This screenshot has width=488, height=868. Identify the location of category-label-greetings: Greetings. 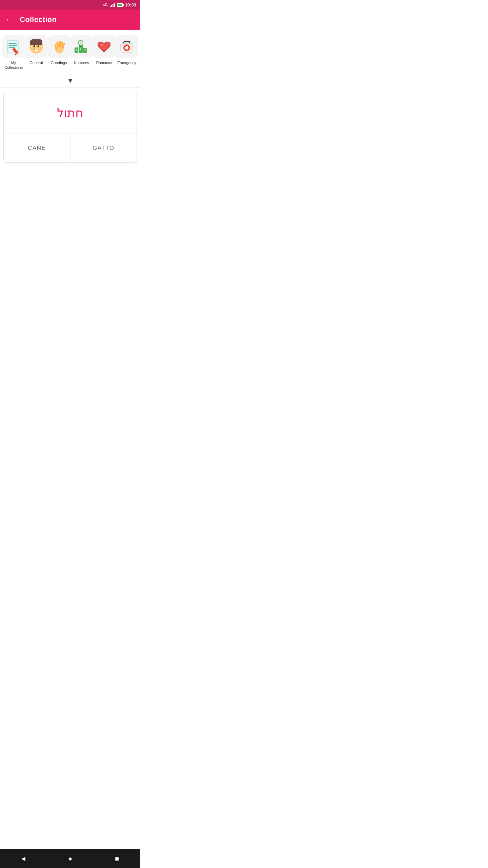
(59, 63).